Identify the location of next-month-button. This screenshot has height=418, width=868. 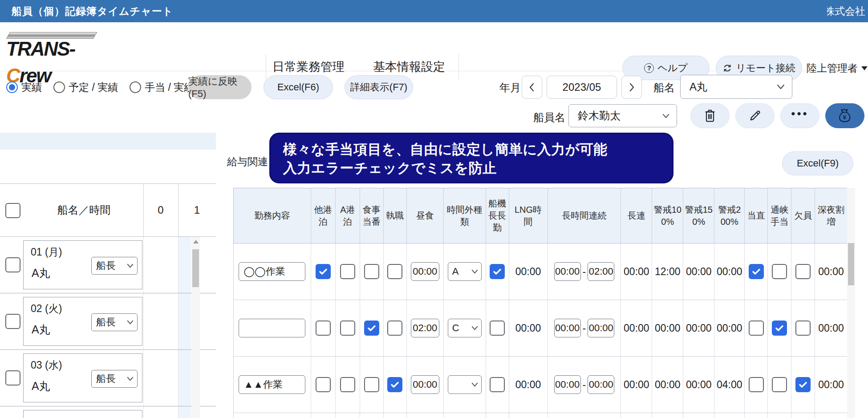
(632, 87).